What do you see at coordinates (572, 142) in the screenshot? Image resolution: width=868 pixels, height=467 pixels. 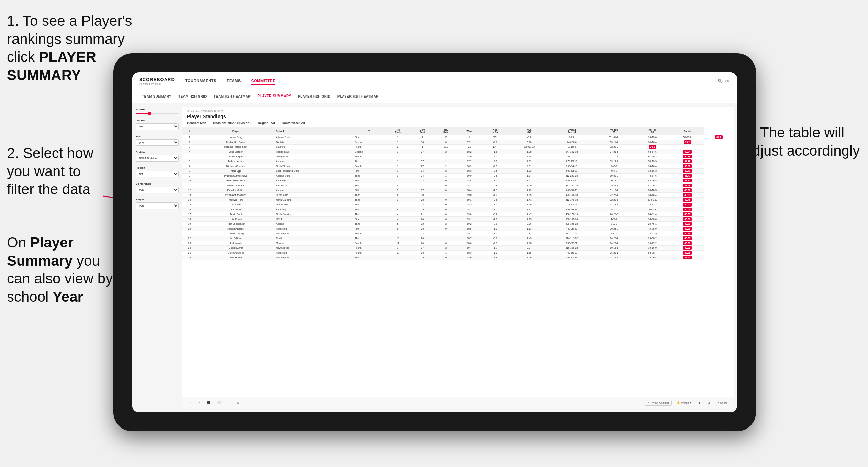 I see `table-cell: 440-26-6` at bounding box center [572, 142].